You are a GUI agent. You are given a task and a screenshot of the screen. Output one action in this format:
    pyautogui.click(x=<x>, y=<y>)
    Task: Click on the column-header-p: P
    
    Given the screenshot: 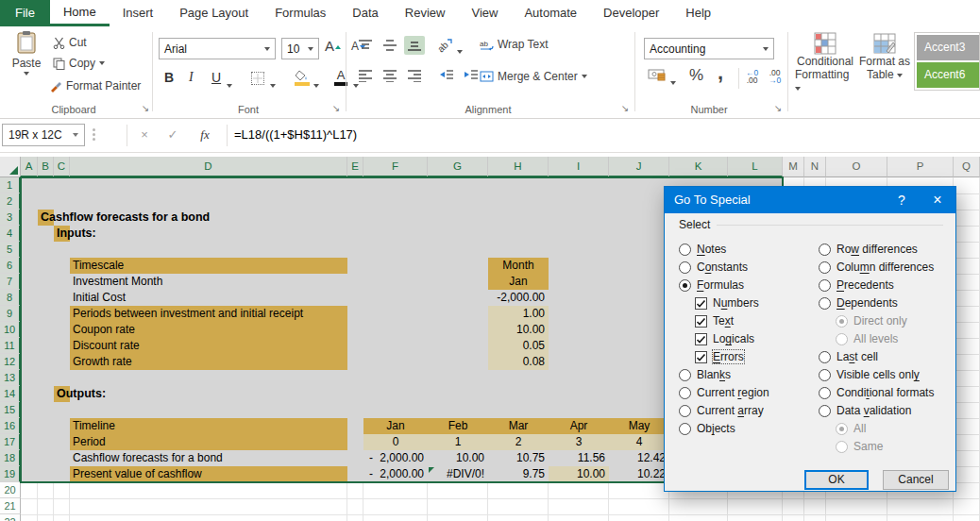 What is the action you would take?
    pyautogui.click(x=921, y=167)
    